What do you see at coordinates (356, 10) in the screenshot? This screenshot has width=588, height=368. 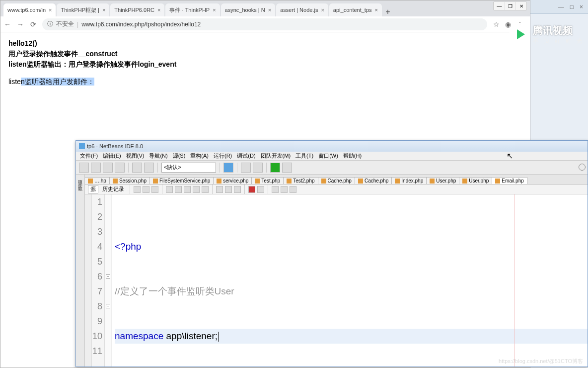 I see `browser-tab: api_content_tps×` at bounding box center [356, 10].